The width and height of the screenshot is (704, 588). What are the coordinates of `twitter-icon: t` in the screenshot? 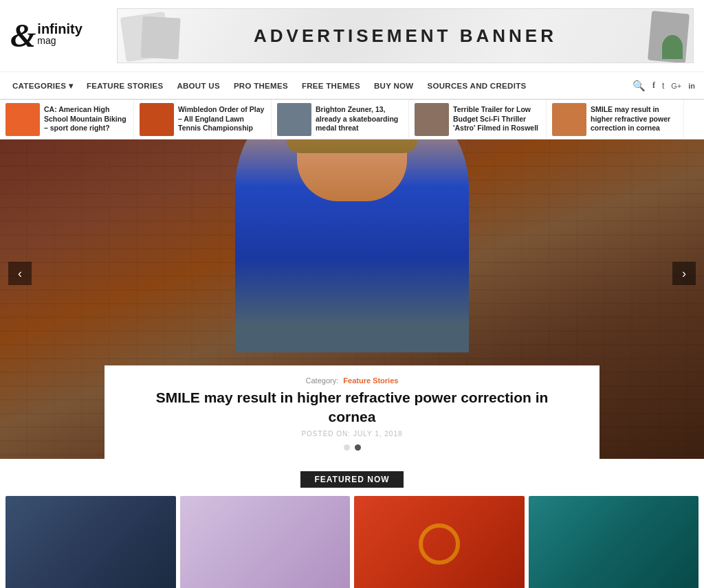 It's located at (663, 86).